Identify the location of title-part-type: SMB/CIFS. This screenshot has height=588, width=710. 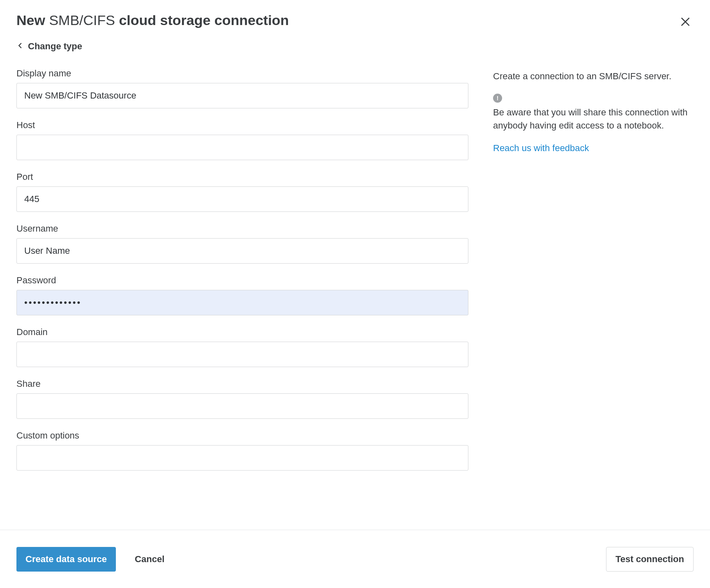
(82, 20).